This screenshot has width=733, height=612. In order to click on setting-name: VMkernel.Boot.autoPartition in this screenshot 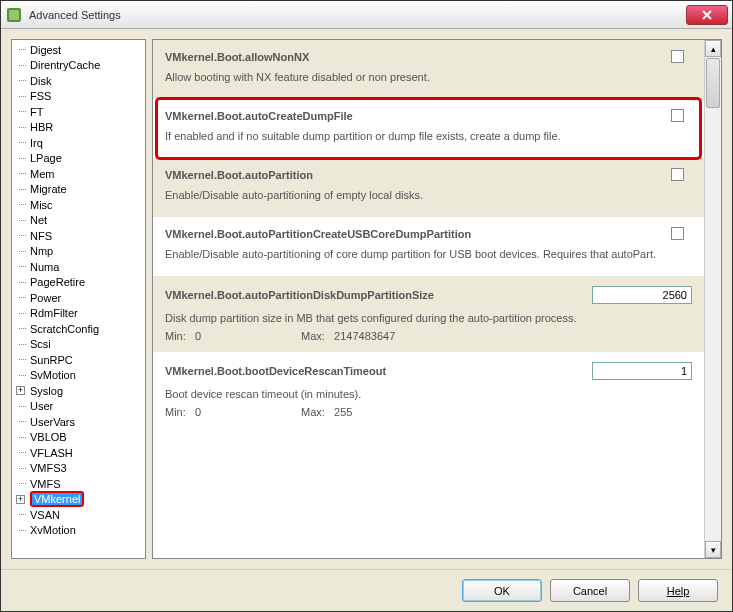, I will do `click(418, 175)`.